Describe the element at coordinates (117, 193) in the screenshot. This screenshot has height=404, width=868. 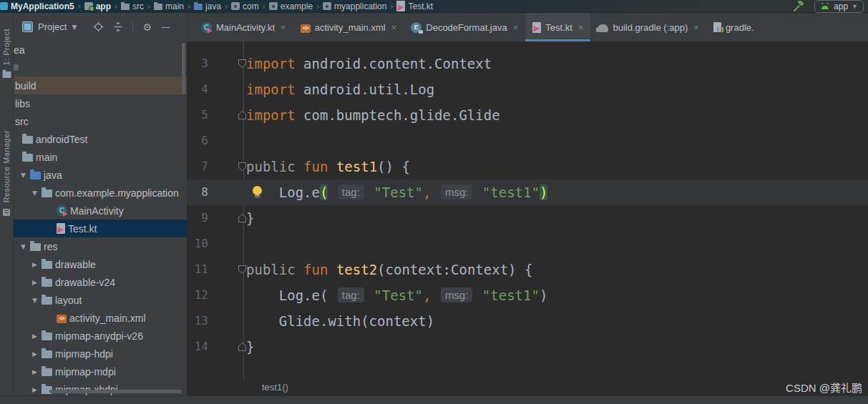
I see `tree-item-label: com.example.myapplication` at that location.